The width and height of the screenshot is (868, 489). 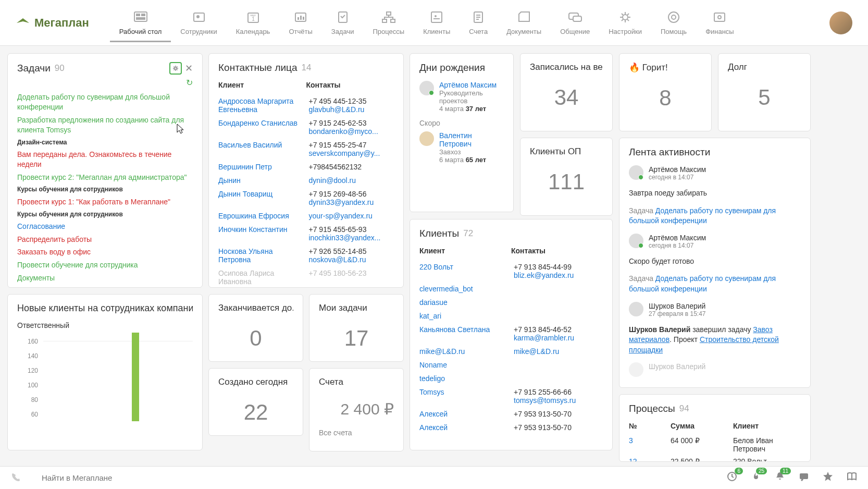 I want to click on clients-op-widget: Клиенты ОП 111, so click(x=566, y=177).